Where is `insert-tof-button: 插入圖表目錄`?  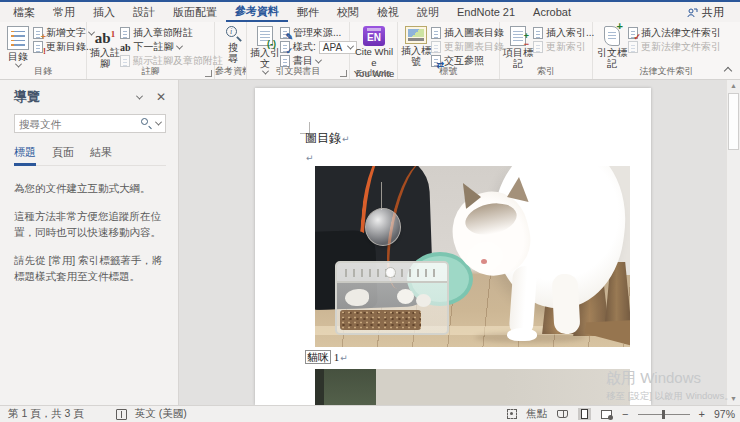
insert-tof-button: 插入圖表目錄 is located at coordinates (468, 33).